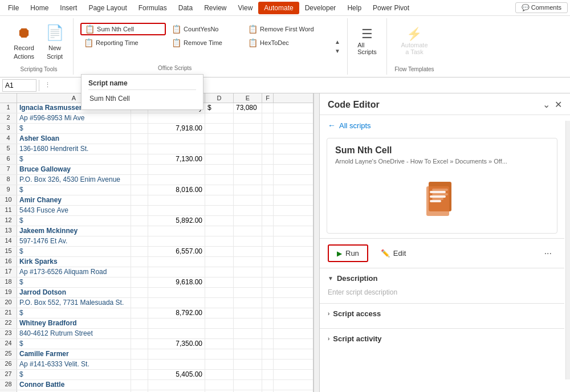  What do you see at coordinates (215, 8) in the screenshot?
I see `menu-review: Review` at bounding box center [215, 8].